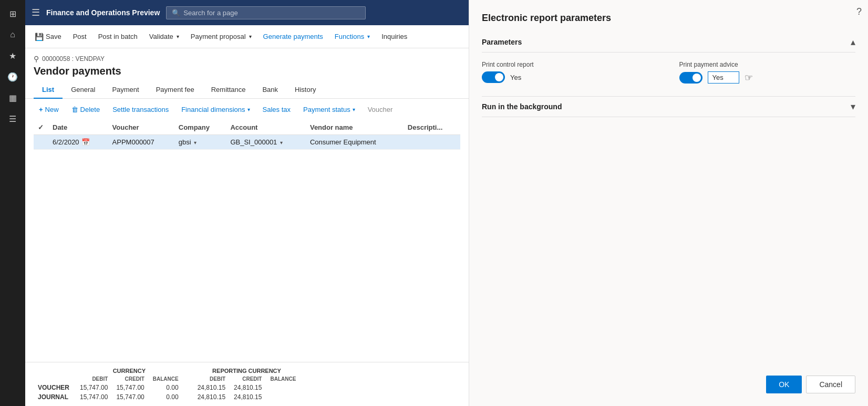  I want to click on delete-button: 🗑 Delete, so click(86, 109).